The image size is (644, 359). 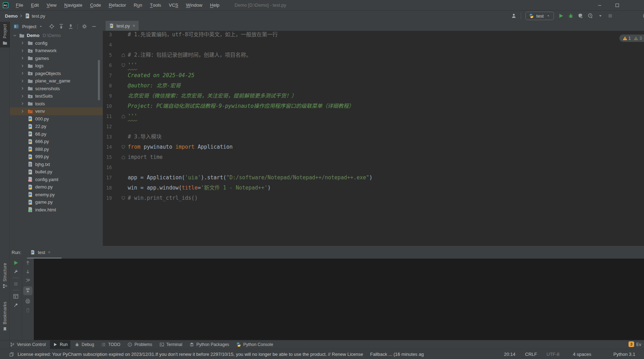 What do you see at coordinates (581, 16) in the screenshot?
I see `coverage-icon` at bounding box center [581, 16].